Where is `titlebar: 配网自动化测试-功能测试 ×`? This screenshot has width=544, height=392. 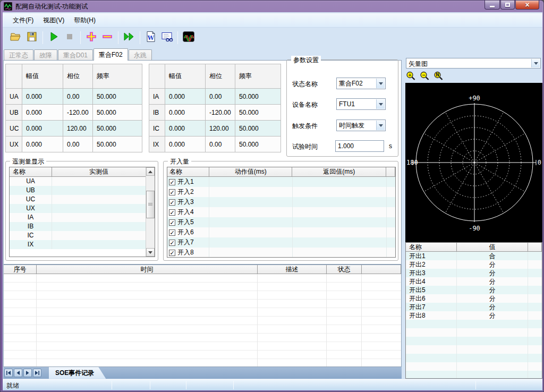
titlebar: 配网自动化测试-功能测试 × is located at coordinates (272, 6).